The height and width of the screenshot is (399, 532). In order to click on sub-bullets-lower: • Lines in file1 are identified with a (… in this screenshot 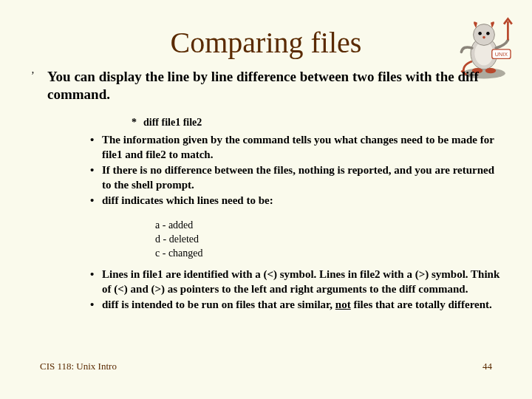, I will do `click(306, 290)`.